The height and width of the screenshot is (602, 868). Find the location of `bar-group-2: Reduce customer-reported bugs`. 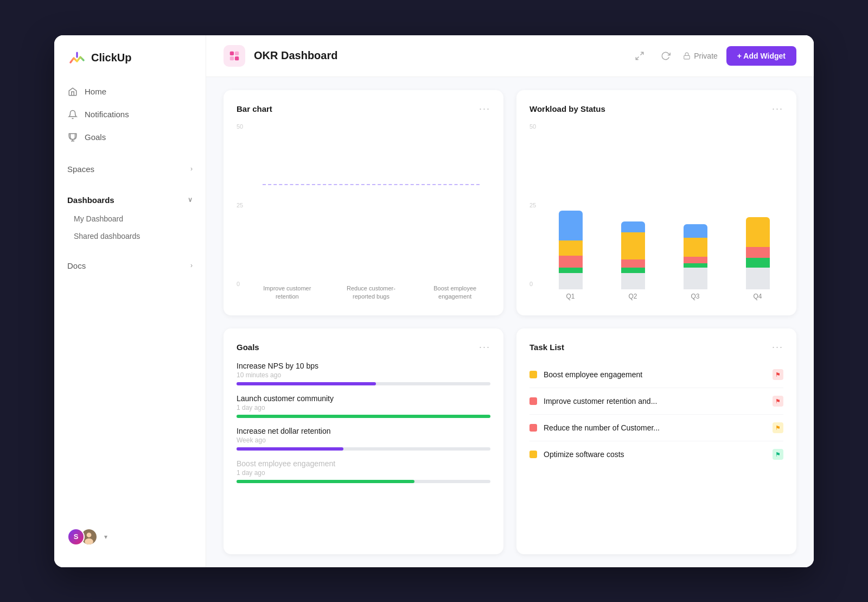

bar-group-2: Reduce customer-reported bugs is located at coordinates (371, 291).